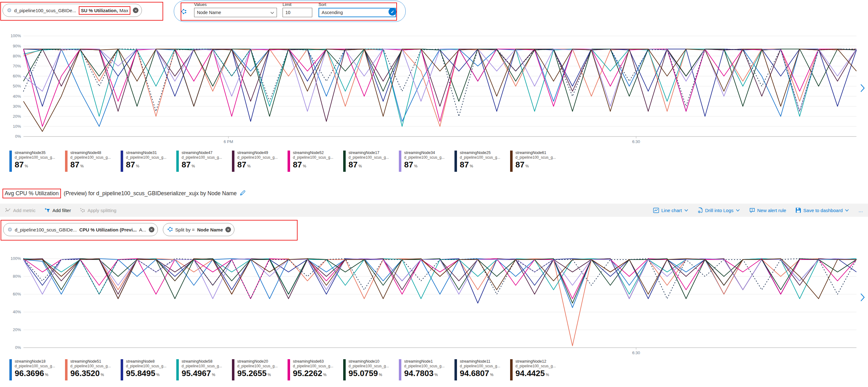  Describe the element at coordinates (93, 370) in the screenshot. I see `legend-item: streamingNode51 d_pipeline100_scus_g... …` at that location.